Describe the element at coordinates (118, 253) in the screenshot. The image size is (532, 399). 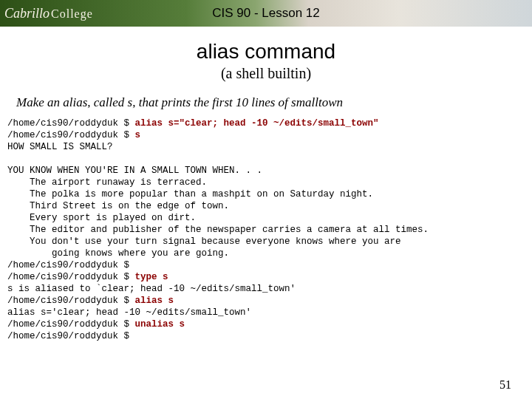
I see `out-line: going knows where you are going.` at that location.